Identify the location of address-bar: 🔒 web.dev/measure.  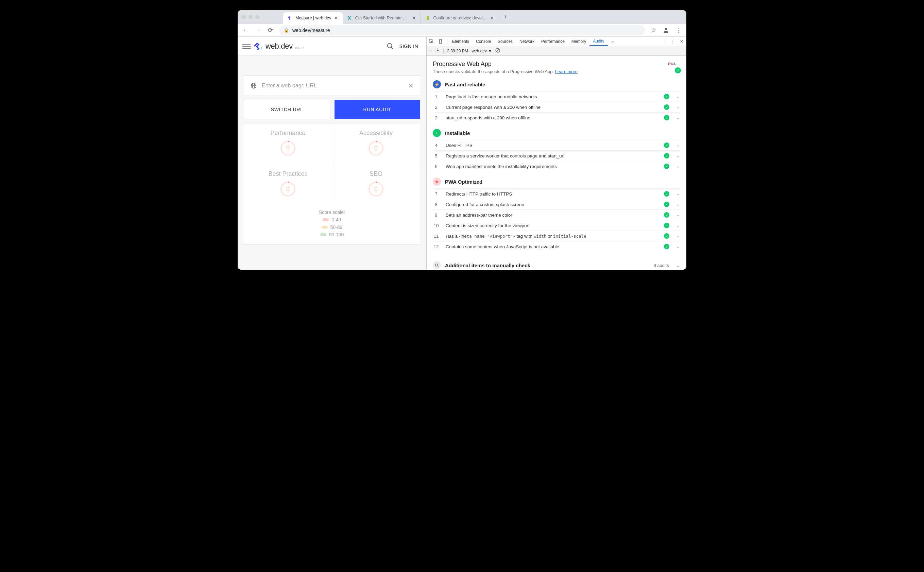
(462, 30).